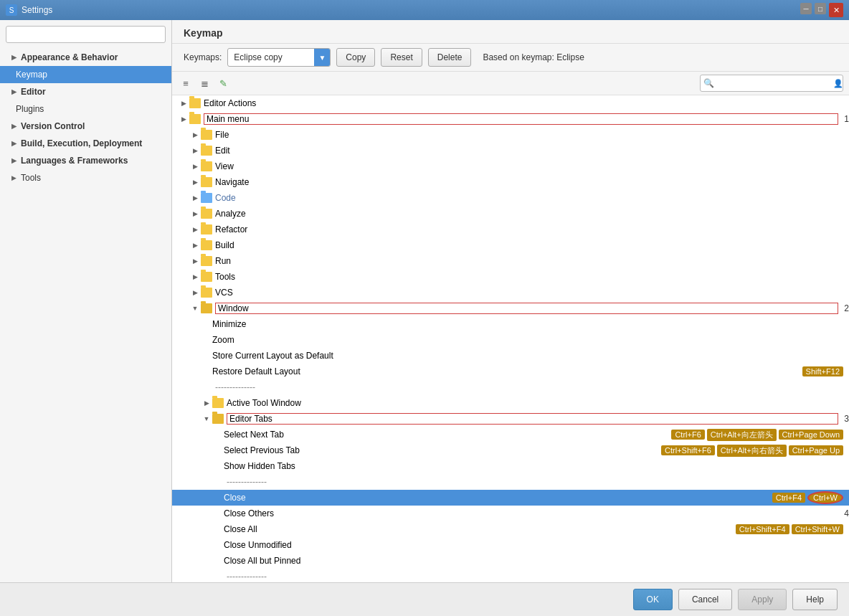 The height and width of the screenshot is (616, 849). What do you see at coordinates (447, 435) in the screenshot?
I see `tree-label: Select Next Tab` at bounding box center [447, 435].